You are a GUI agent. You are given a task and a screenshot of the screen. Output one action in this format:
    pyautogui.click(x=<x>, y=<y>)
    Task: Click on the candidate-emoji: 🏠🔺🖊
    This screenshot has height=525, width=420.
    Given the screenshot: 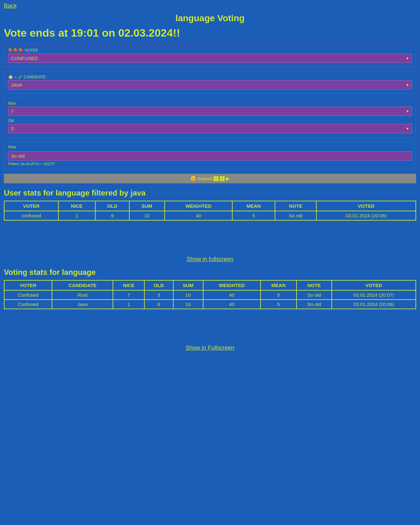 What is the action you would take?
    pyautogui.click(x=15, y=77)
    